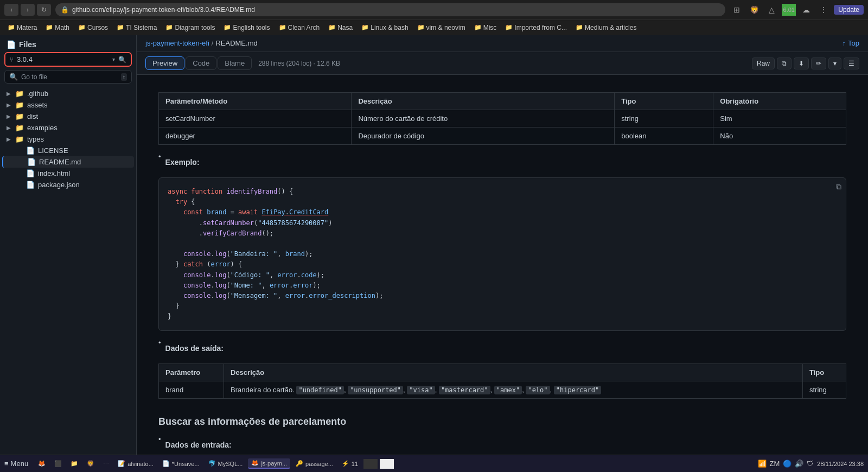 This screenshot has height=472, width=868. Describe the element at coordinates (190, 28) in the screenshot. I see `bookmark-diagram: 📁 Diagram tools` at that location.